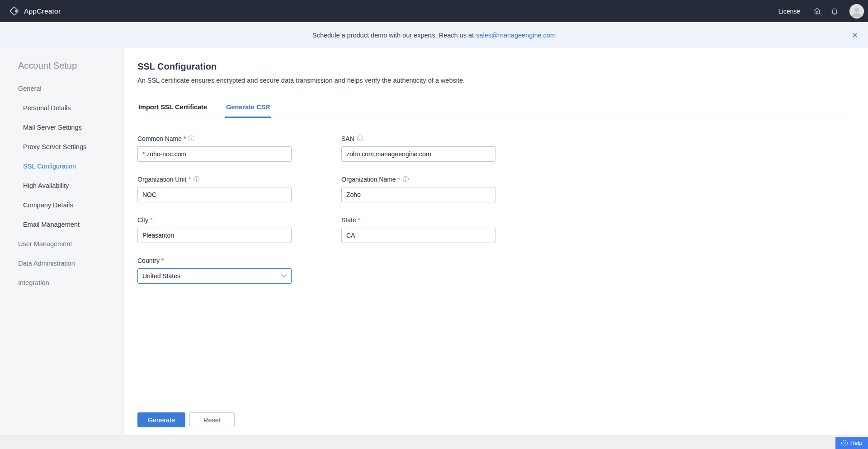 This screenshot has width=868, height=449. I want to click on organization-unit-label: Organization Unit, so click(162, 179).